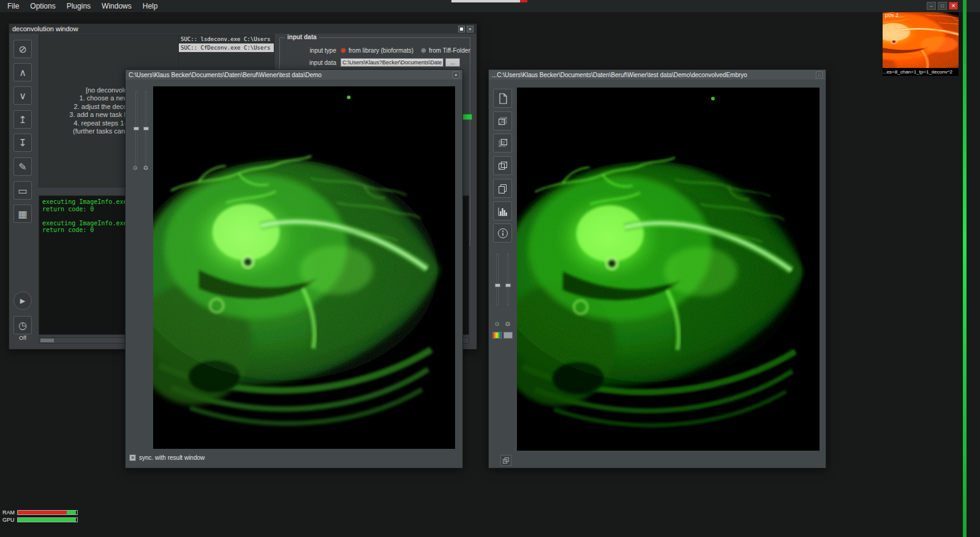  Describe the element at coordinates (22, 191) in the screenshot. I see `window-icon: ▭` at that location.